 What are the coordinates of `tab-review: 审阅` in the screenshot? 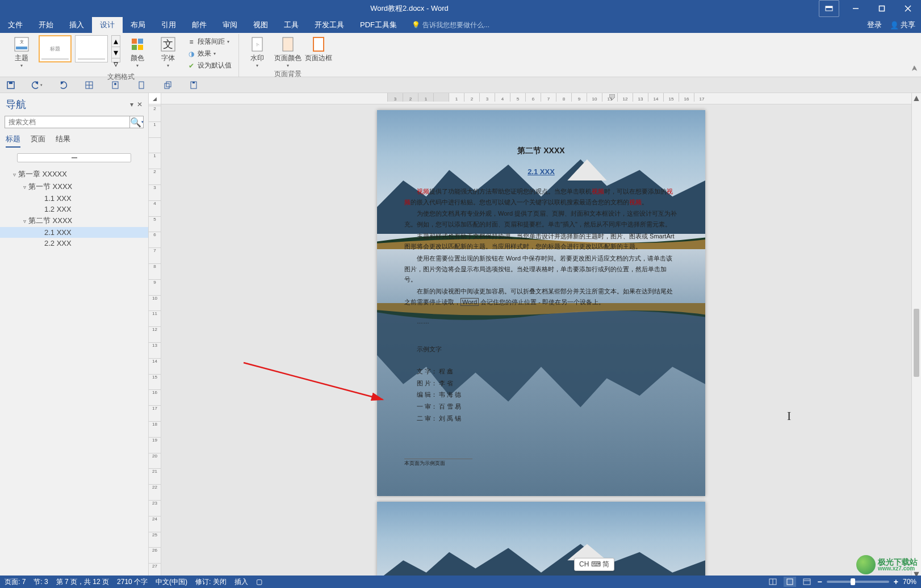 It's located at (230, 25).